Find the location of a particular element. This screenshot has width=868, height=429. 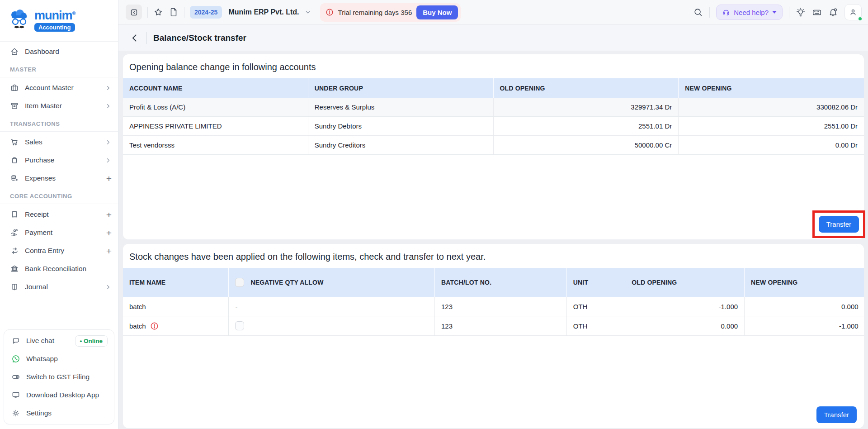

sidebar-item-settings: Settings is located at coordinates (59, 413).